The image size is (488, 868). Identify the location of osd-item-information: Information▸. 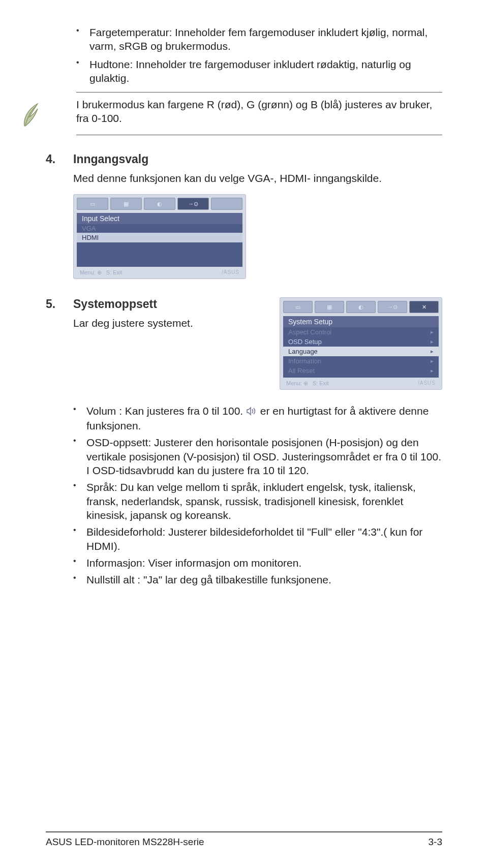
(361, 361).